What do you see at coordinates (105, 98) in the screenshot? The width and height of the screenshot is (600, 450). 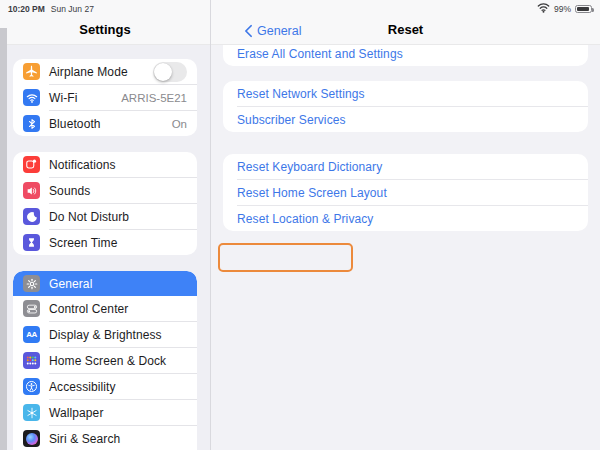 I see `sidebar-item-wifi: Wi-Fi ARRIS-5E21` at bounding box center [105, 98].